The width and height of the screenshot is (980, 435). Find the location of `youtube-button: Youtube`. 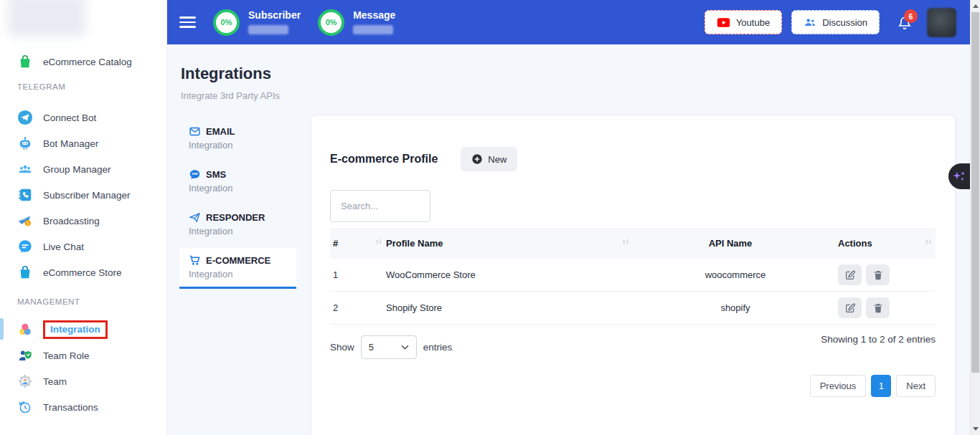

youtube-button: Youtube is located at coordinates (743, 22).